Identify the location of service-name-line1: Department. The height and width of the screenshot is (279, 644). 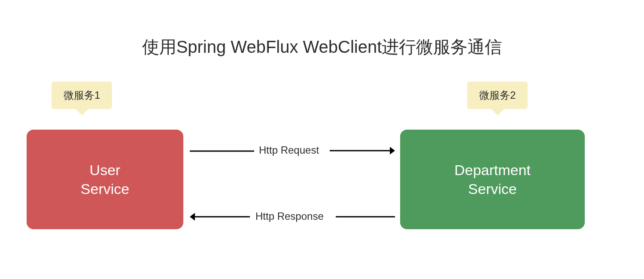
(492, 170).